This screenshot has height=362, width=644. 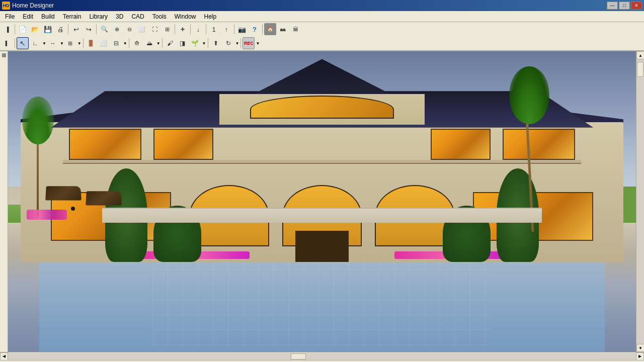 What do you see at coordinates (7, 43) in the screenshot?
I see `panel-small: ▌` at bounding box center [7, 43].